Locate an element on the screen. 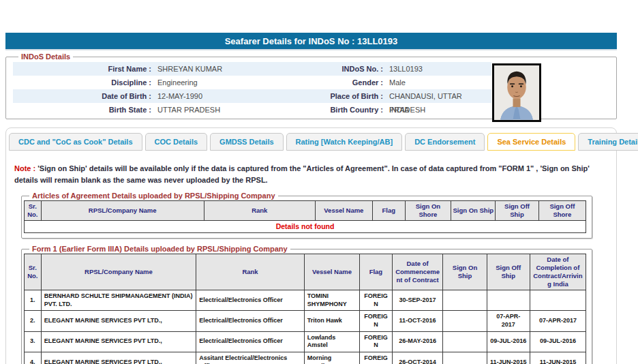 Image resolution: width=638 pixels, height=364 pixels. indos-details-legend: INDoS Details is located at coordinates (46, 57).